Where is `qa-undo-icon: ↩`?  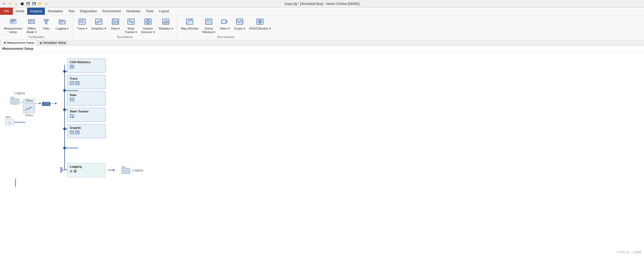
qa-undo-icon: ↩ is located at coordinates (4, 4).